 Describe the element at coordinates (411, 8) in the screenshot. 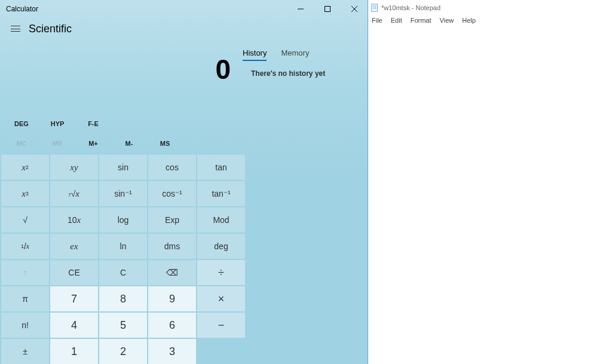

I see `notepad-title: *w10mtsk - Notepad` at that location.